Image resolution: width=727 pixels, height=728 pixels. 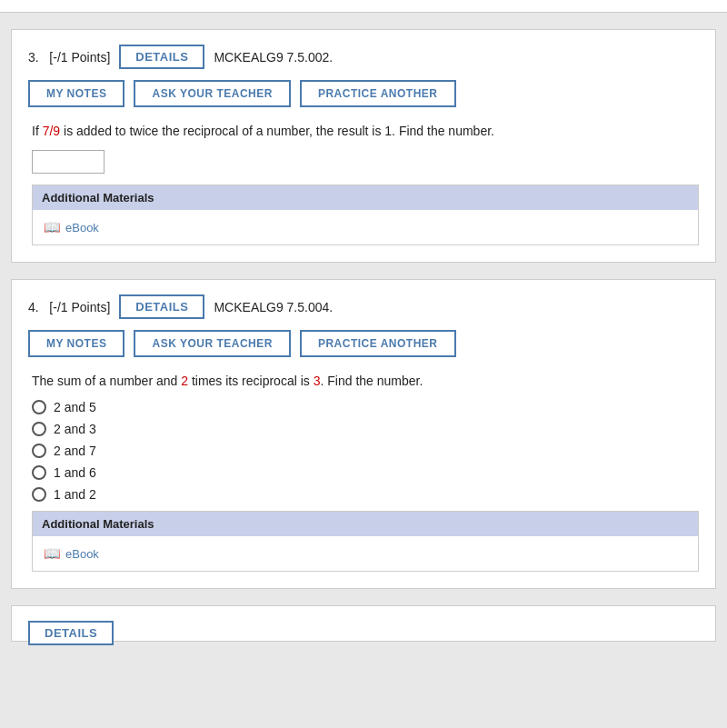 What do you see at coordinates (365, 407) in the screenshot?
I see `radio-option-0: 2 and 5` at bounding box center [365, 407].